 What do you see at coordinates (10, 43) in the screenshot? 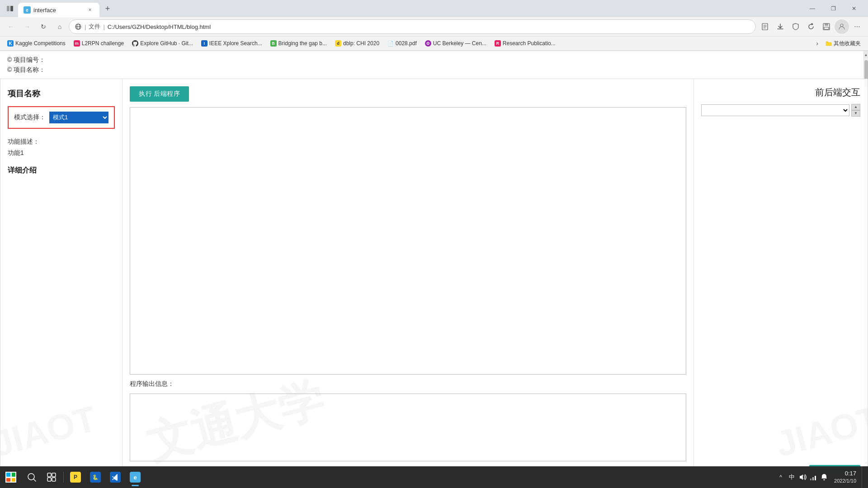
I see `bookmark-kaggle-icon: K` at bounding box center [10, 43].